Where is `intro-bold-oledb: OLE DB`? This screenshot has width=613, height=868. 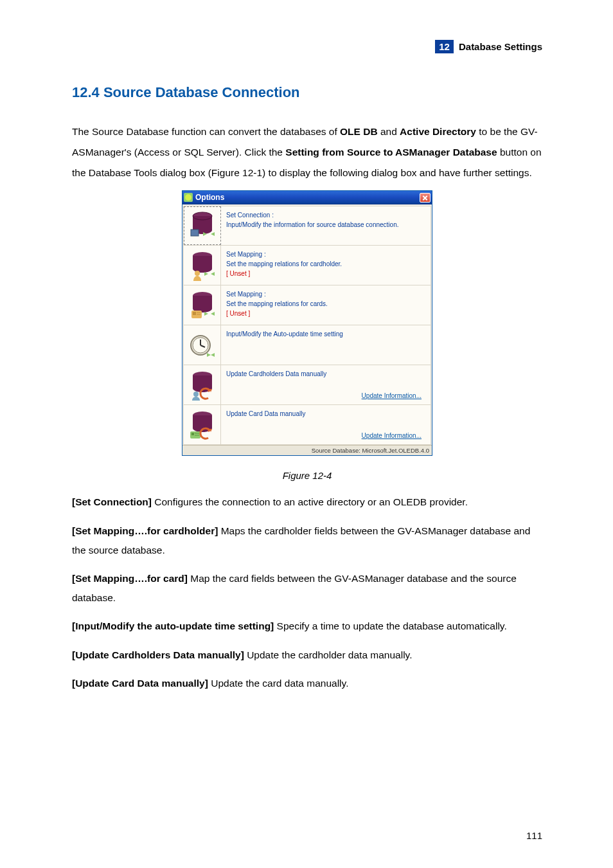 intro-bold-oledb: OLE DB is located at coordinates (359, 131).